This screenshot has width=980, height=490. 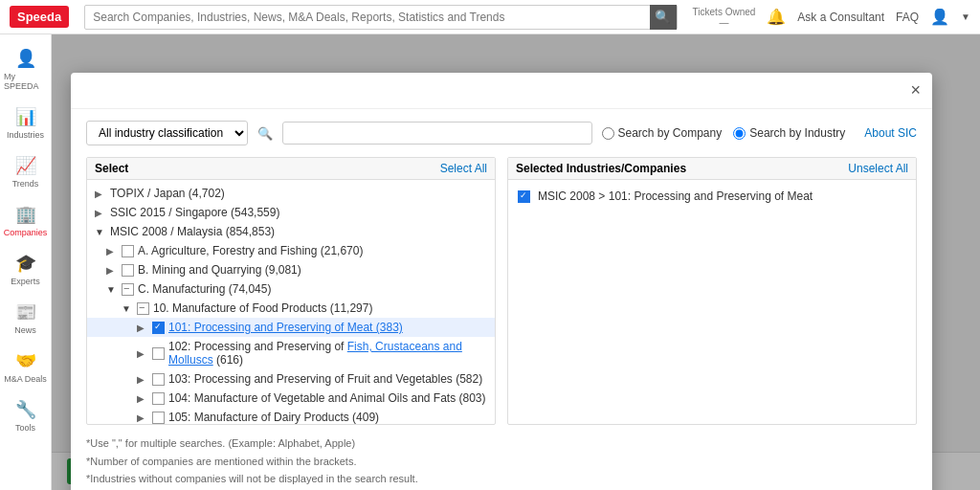 I want to click on ma-deals-icon: 🤝, so click(x=26, y=361).